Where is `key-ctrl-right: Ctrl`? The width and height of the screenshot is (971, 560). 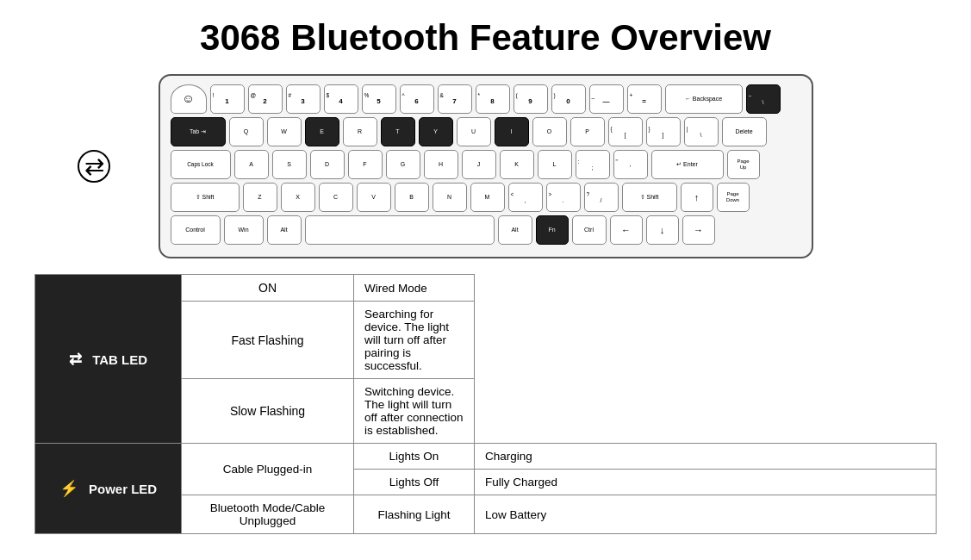
key-ctrl-right: Ctrl is located at coordinates (589, 230).